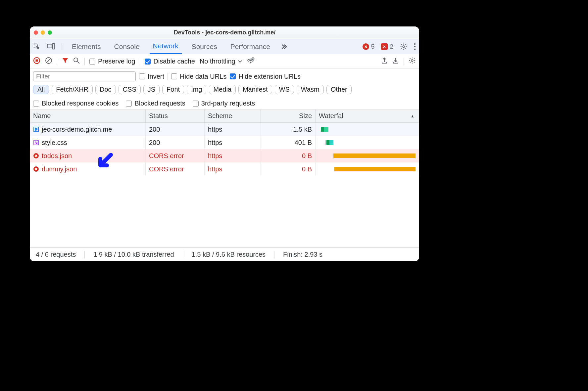 Image resolution: width=588 pixels, height=391 pixels. What do you see at coordinates (288, 143) in the screenshot?
I see `row-size: 401 B` at bounding box center [288, 143].